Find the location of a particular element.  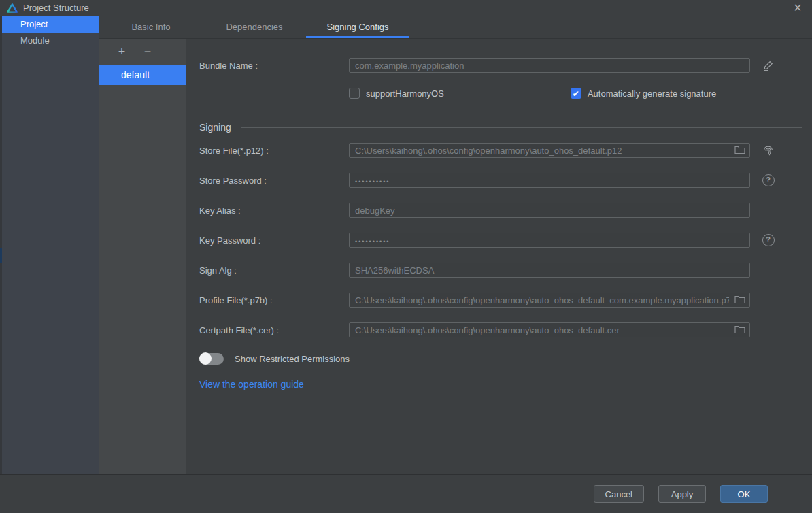

certpath-file-input is located at coordinates (549, 330).